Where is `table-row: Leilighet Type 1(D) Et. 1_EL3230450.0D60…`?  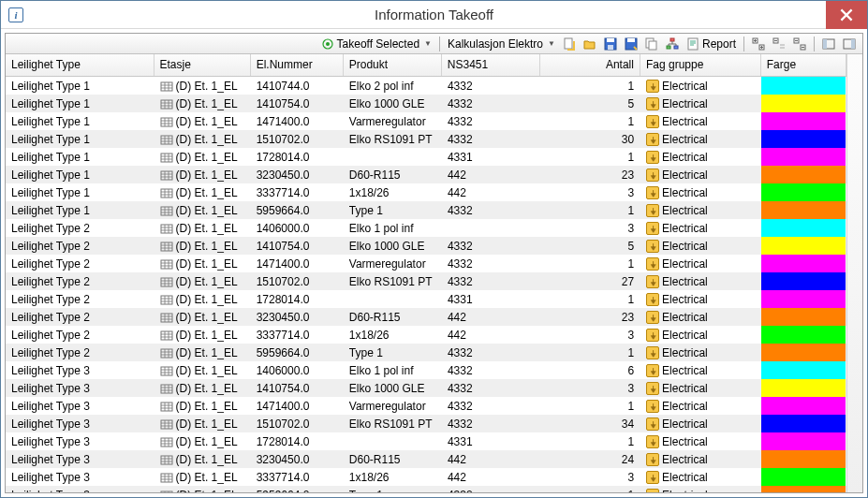
table-row: Leilighet Type 1(D) Et. 1_EL3230450.0D60… is located at coordinates (426, 174).